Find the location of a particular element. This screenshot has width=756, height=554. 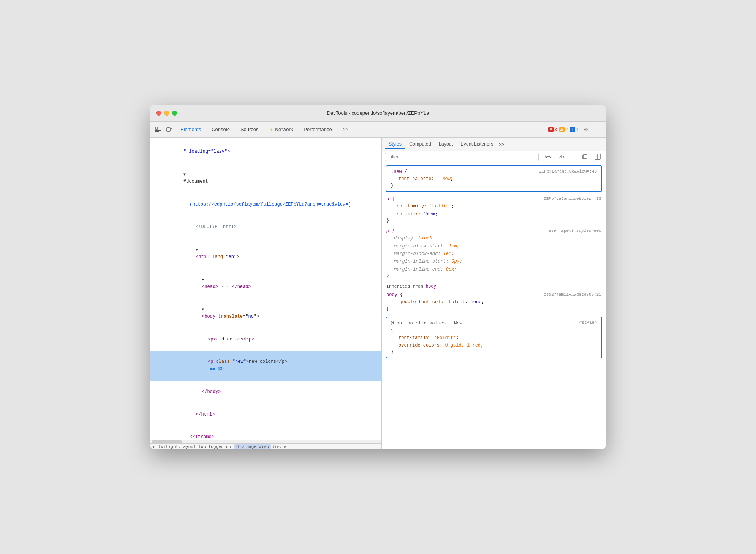

device-toggle-icon is located at coordinates (169, 130).